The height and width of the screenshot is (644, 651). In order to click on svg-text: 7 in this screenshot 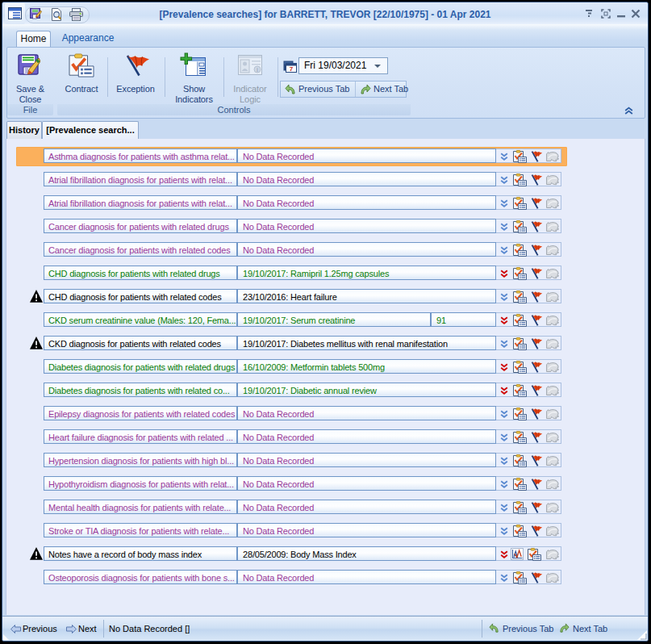, I will do `click(292, 69)`.